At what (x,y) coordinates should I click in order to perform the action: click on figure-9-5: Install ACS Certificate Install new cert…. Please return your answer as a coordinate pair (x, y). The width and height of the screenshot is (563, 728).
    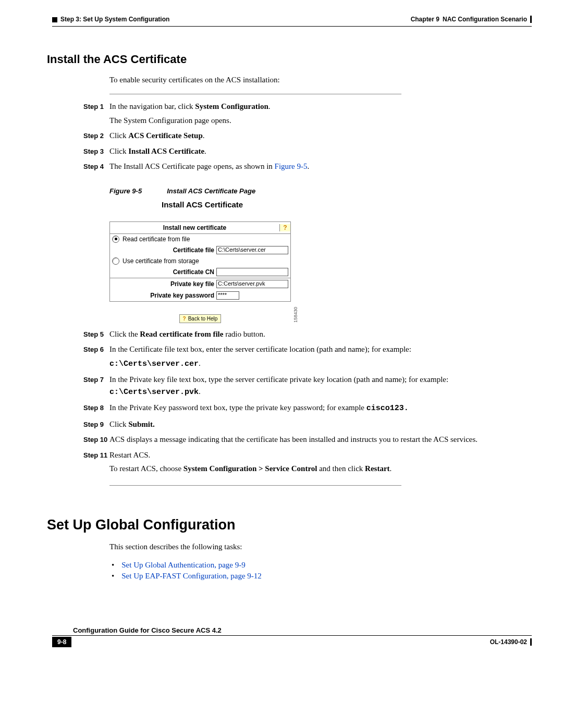
    Looking at the image, I should click on (321, 262).